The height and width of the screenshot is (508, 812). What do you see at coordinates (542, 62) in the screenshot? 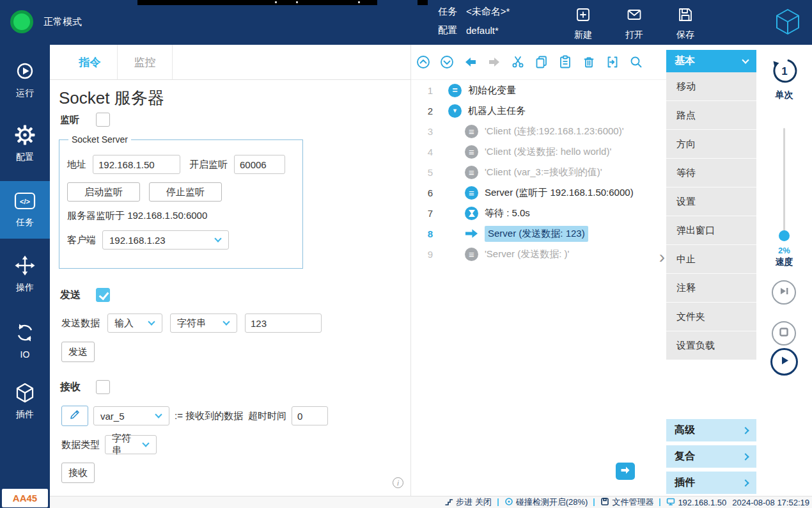
I see `copy-icon` at bounding box center [542, 62].